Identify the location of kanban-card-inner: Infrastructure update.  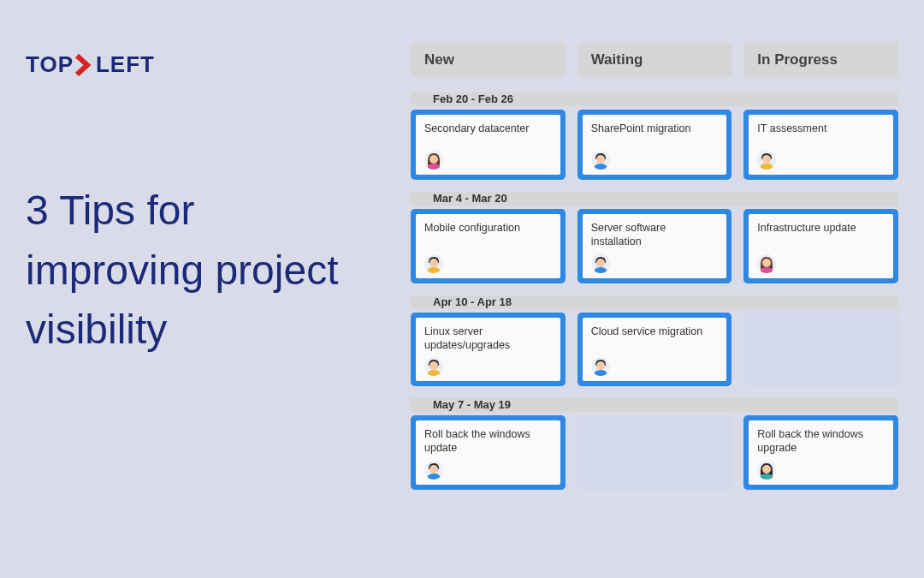
(821, 247).